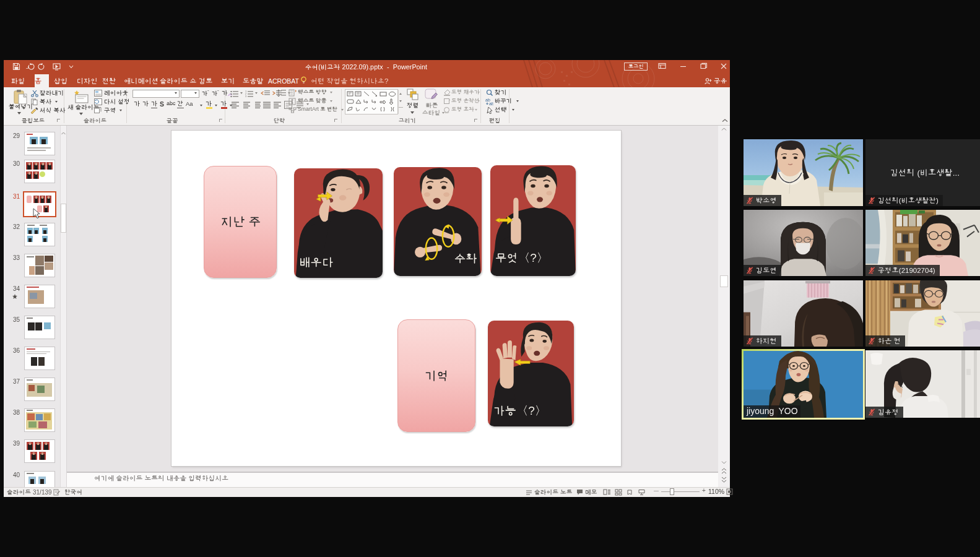 The image size is (980, 557). Describe the element at coordinates (789, 411) in the screenshot. I see `svg-text: YOO` at that location.